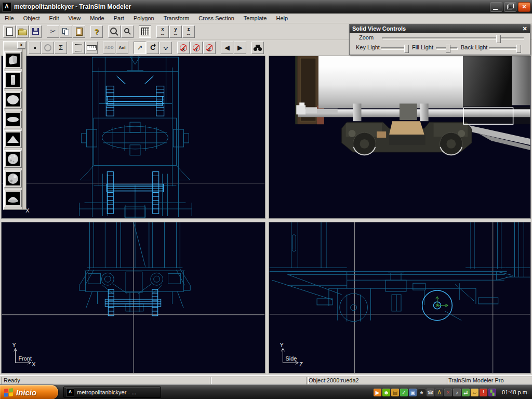 Image resolution: width=532 pixels, height=399 pixels. What do you see at coordinates (21, 45) in the screenshot?
I see `palette-close-button: x` at bounding box center [21, 45].